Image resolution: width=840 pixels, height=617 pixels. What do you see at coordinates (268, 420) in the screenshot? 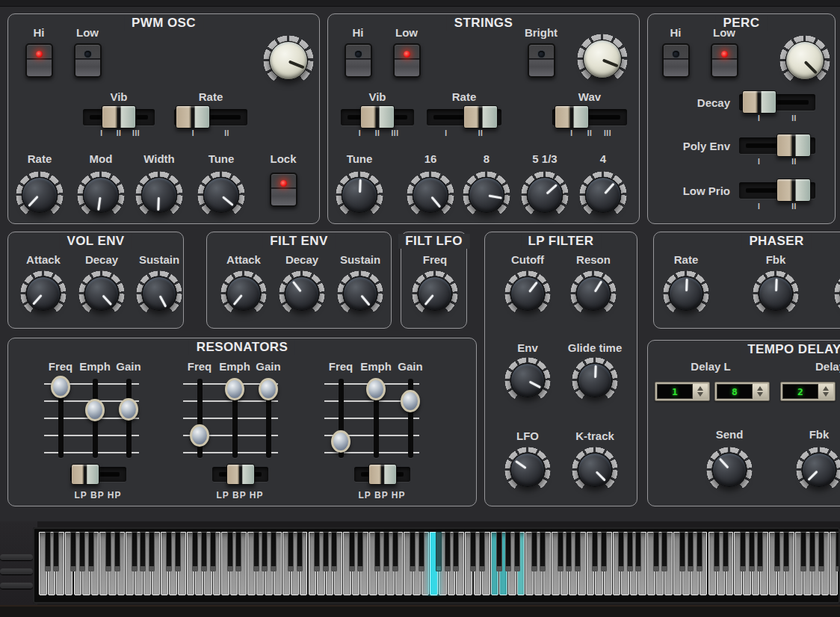
I see `res2-gain-slider` at bounding box center [268, 420].